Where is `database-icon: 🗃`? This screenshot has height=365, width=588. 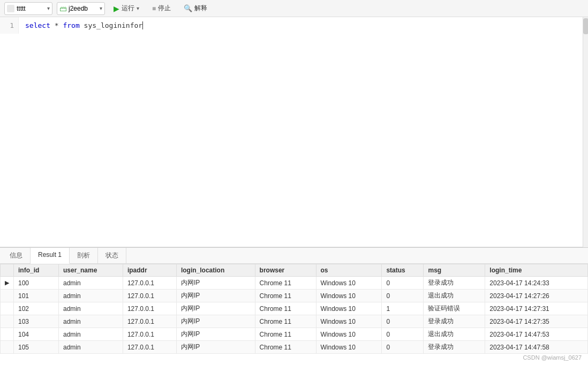
database-icon: 🗃 is located at coordinates (63, 9).